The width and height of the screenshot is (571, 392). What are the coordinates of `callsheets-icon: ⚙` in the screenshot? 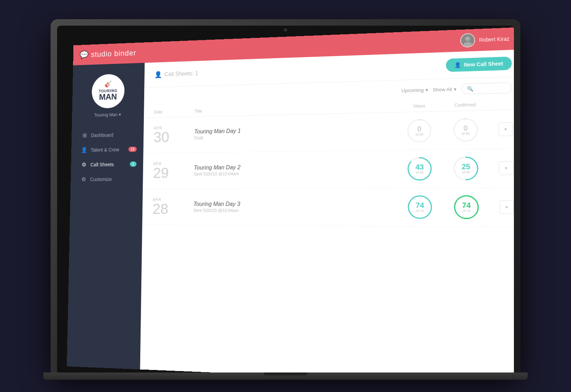 It's located at (84, 164).